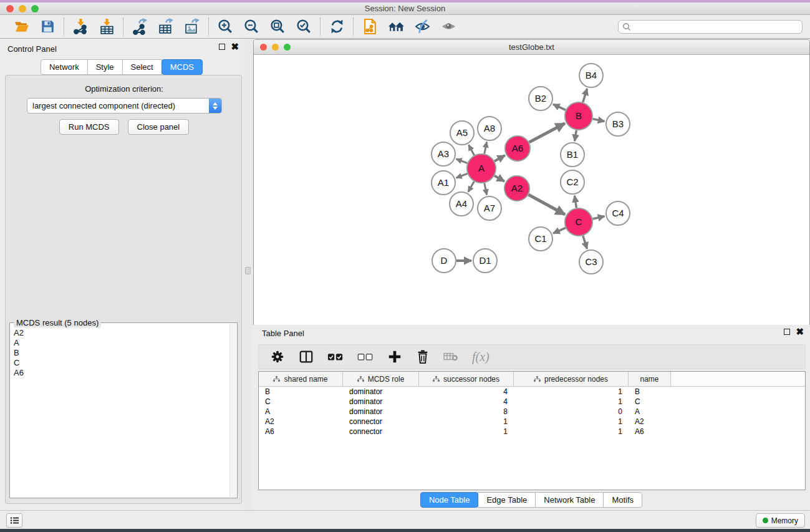 Image resolution: width=810 pixels, height=532 pixels. I want to click on tab-style: Style, so click(105, 67).